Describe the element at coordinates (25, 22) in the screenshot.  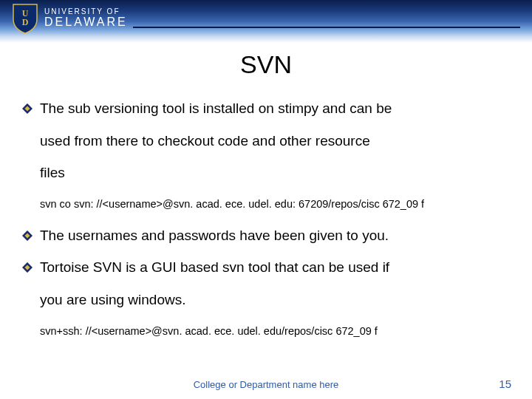
I see `svg-text: D` at that location.